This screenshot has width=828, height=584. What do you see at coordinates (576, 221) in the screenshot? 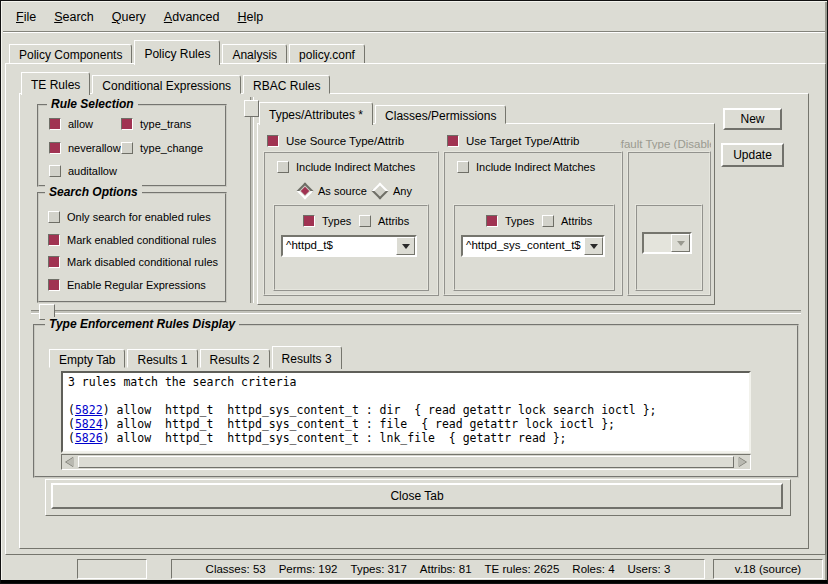
I see `target-attribs-label: Attribs` at bounding box center [576, 221].